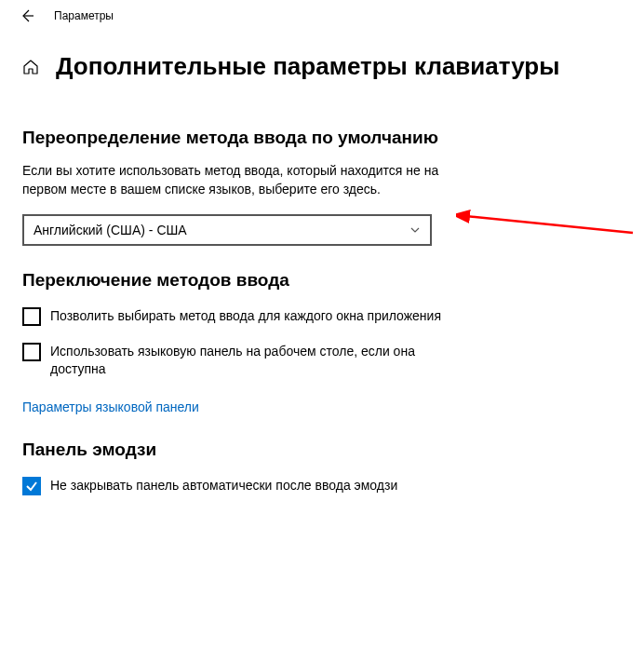 This screenshot has height=650, width=644. What do you see at coordinates (32, 486) in the screenshot?
I see `check-icon` at bounding box center [32, 486].